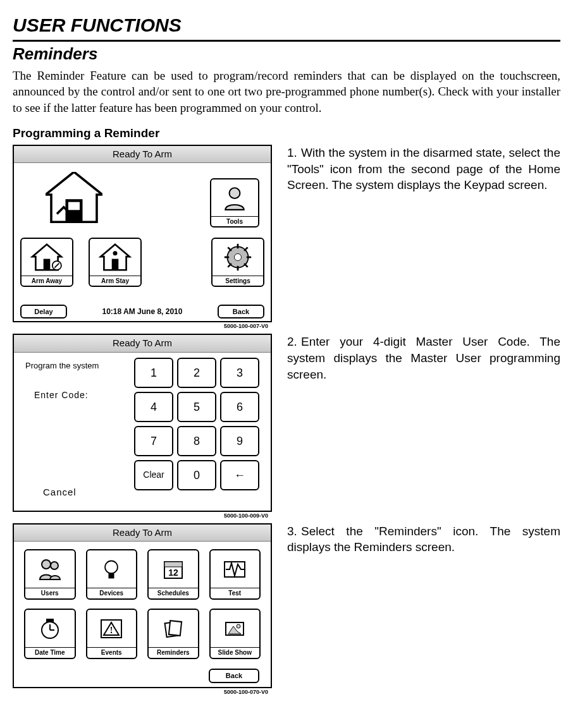  I want to click on figure-3-code: 5000-100-070-V0, so click(246, 692).